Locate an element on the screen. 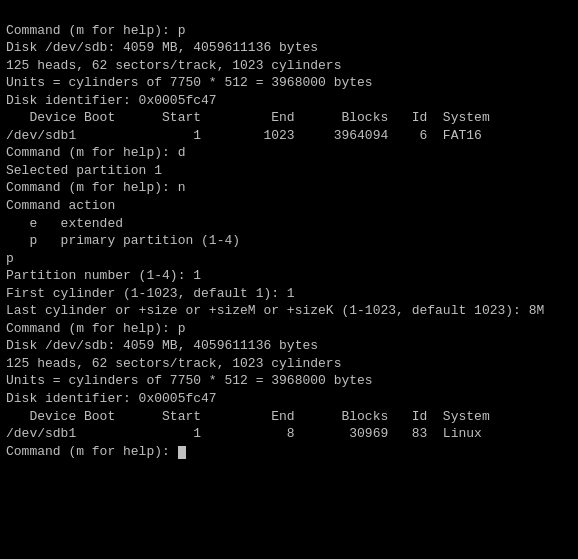 Image resolution: width=578 pixels, height=559 pixels. terminal-line: /dev/sdb1 1 8 30969 83 Linux is located at coordinates (289, 434).